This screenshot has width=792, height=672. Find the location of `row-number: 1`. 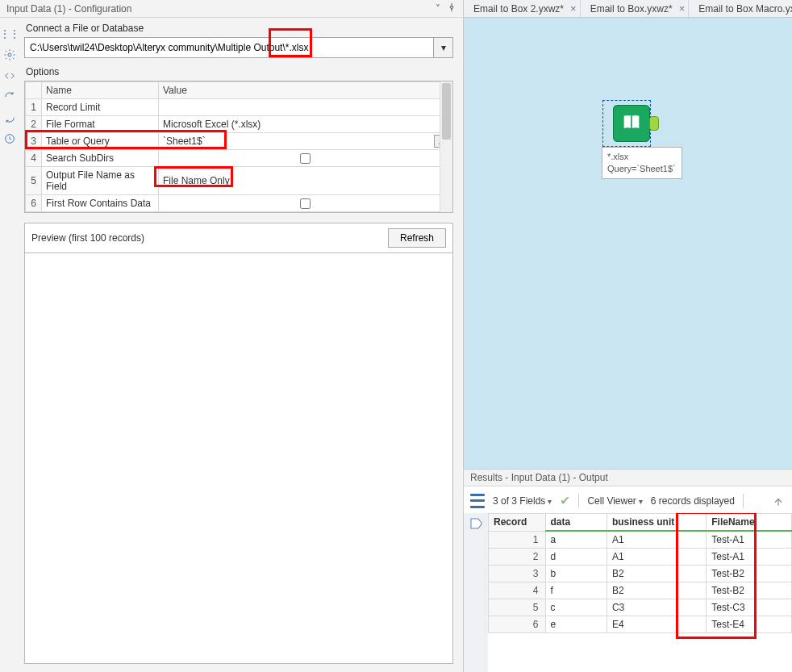

row-number: 1 is located at coordinates (518, 540).